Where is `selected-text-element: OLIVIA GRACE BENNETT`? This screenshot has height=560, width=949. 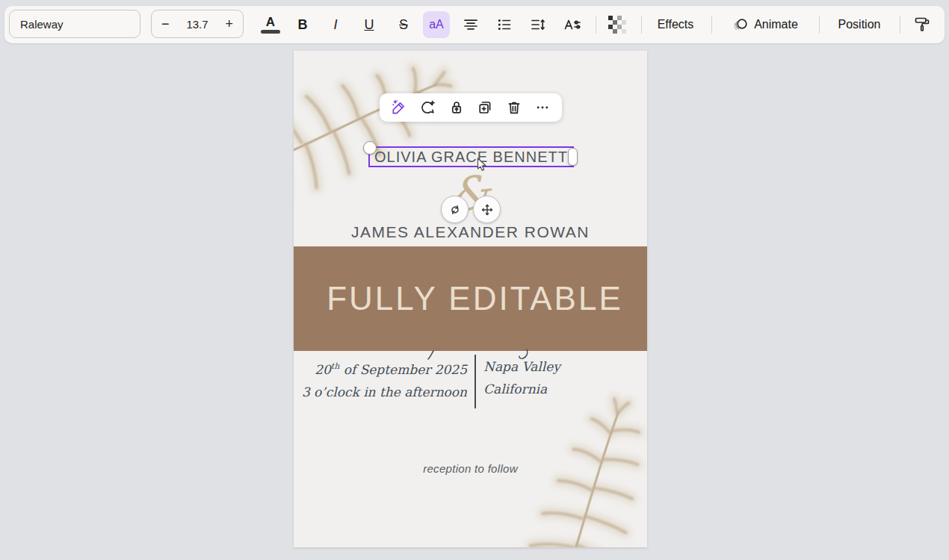 selected-text-element: OLIVIA GRACE BENNETT is located at coordinates (471, 157).